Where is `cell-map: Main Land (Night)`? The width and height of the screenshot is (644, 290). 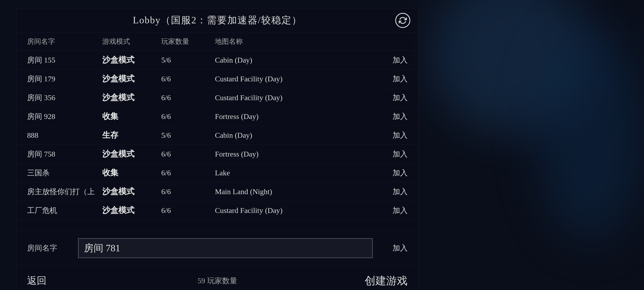
cell-map: Main Land (Night) is located at coordinates (295, 192).